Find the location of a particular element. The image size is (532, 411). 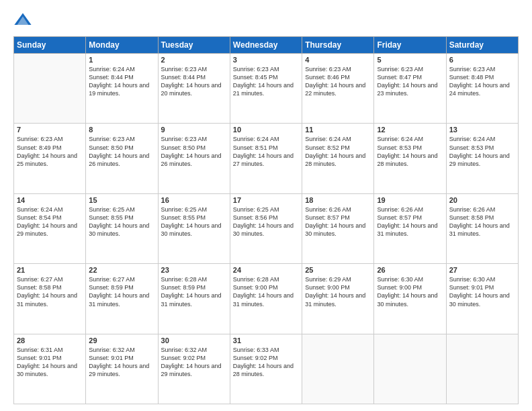

cell-info: Sunrise: 6:23 AM Sunset: 8:49 PM Dayligh… is located at coordinates (50, 152).